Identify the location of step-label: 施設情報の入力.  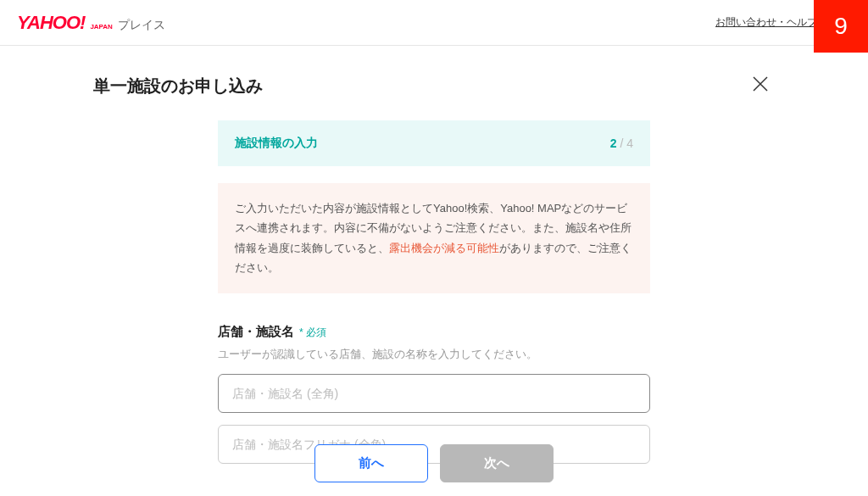
(276, 143).